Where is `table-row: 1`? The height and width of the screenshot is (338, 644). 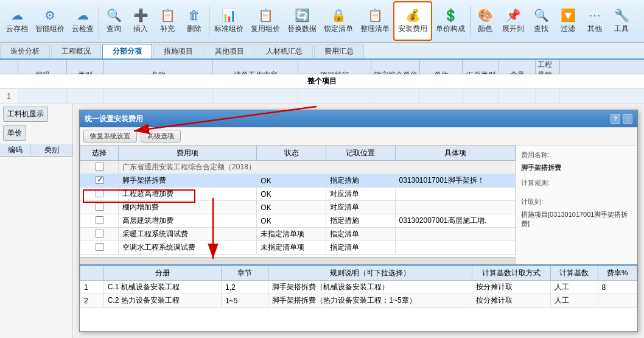 table-row: 1 is located at coordinates (322, 96).